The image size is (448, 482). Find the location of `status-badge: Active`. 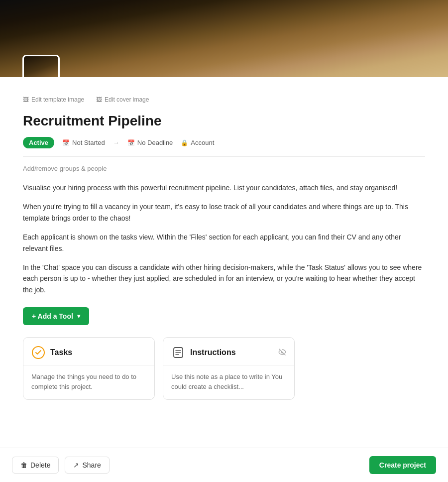

status-badge: Active is located at coordinates (39, 142).